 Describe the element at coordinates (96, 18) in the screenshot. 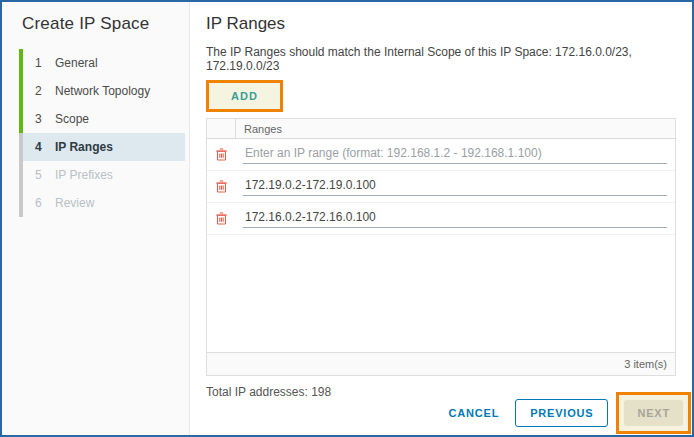

I see `dialog-title: Create IP Space` at that location.